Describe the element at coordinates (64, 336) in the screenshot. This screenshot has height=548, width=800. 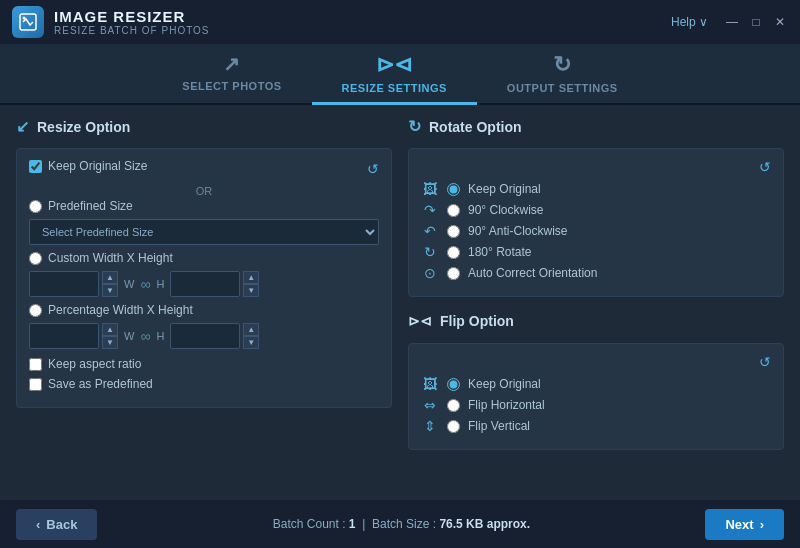
I see `pct-width-input: 100` at that location.